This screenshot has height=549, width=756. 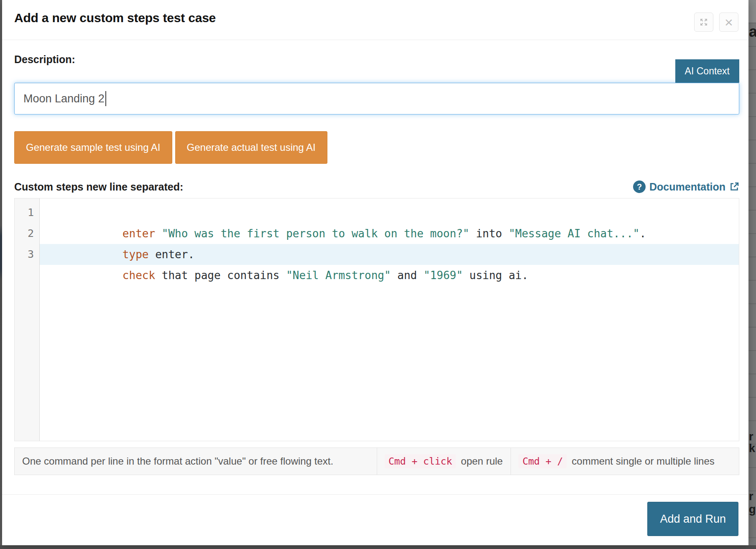 I want to click on expand-icon, so click(x=704, y=22).